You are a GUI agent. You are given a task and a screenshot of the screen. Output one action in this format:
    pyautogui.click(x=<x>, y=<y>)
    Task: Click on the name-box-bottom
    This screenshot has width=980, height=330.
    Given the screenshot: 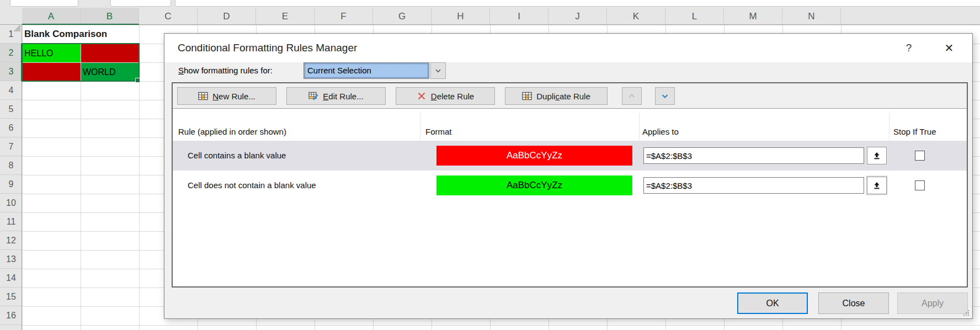 What is the action you would take?
    pyautogui.click(x=44, y=3)
    